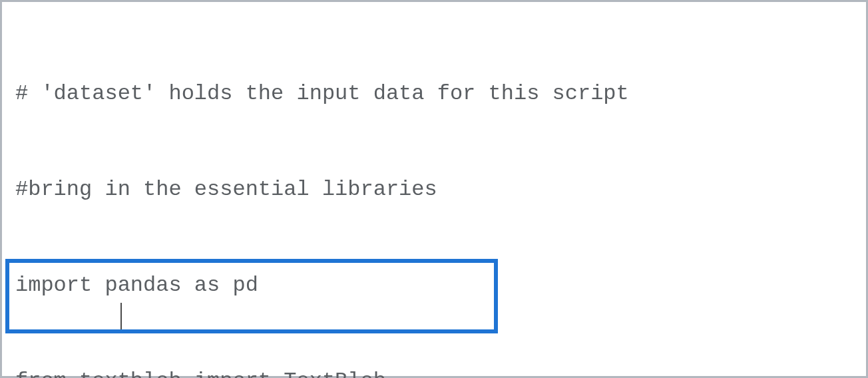  Describe the element at coordinates (437, 285) in the screenshot. I see `code-line: import pandas as pd` at that location.